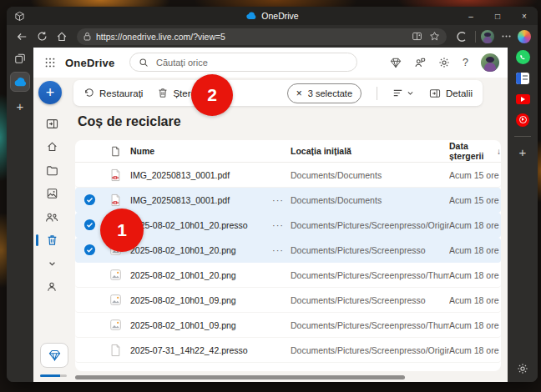 This screenshot has height=392, width=541. Describe the element at coordinates (288, 350) in the screenshot. I see `table-row: 2025-07-31_14h22_42.presso Documents/Pic…` at that location.